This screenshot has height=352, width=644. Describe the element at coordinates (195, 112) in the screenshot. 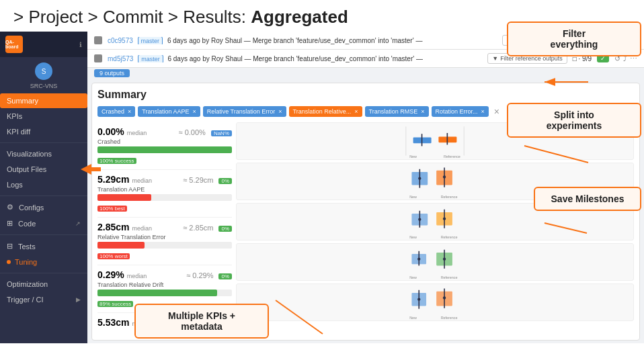

I see `chip-aape-close: ×` at that location.